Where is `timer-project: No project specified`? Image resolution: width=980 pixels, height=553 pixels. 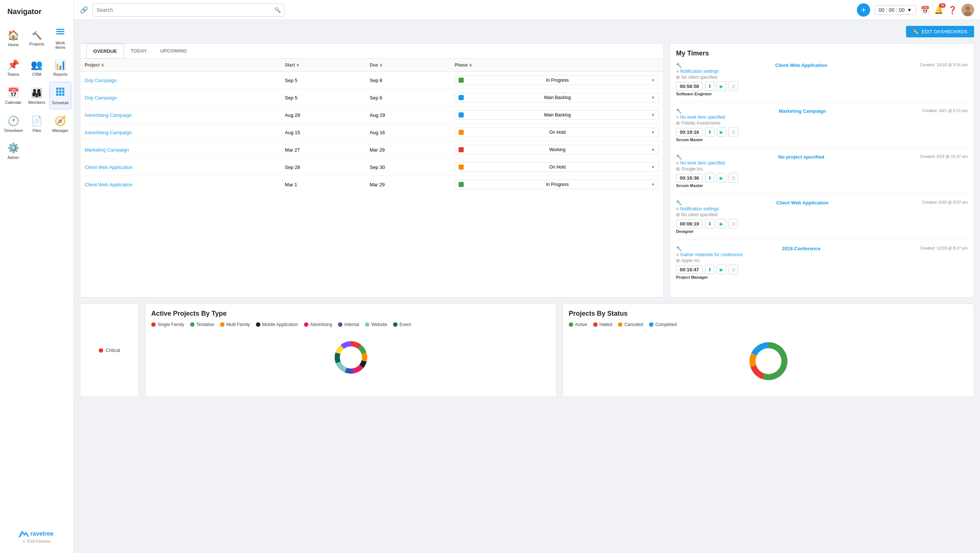
timer-project: No project specified is located at coordinates (801, 157).